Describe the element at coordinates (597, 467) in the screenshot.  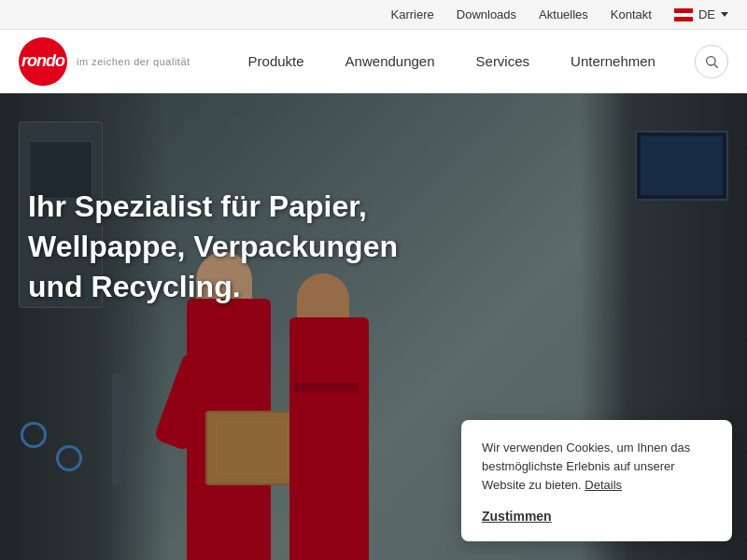
I see `cookie-text: Wir verwenden Cookies, um Ihnen das best…` at that location.